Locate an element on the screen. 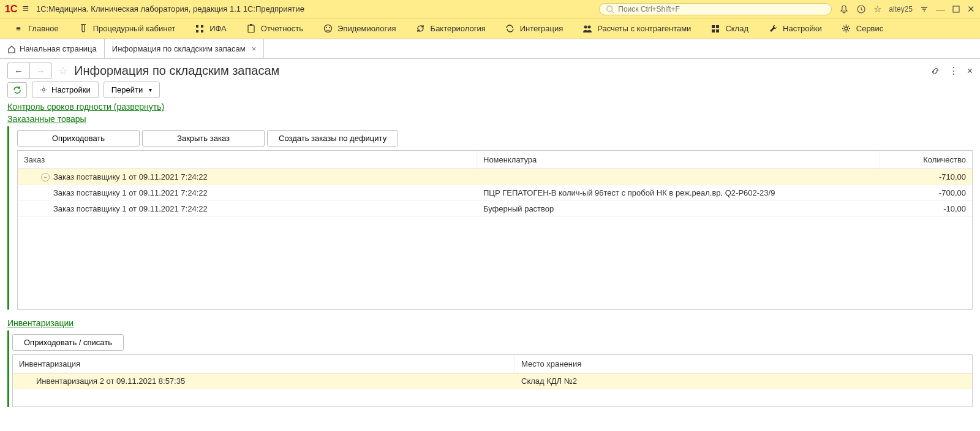 Image resolution: width=980 pixels, height=431 pixels. table-body: Инвентаризация 2 от 09.11.2021 8:57:35 С… is located at coordinates (492, 390).